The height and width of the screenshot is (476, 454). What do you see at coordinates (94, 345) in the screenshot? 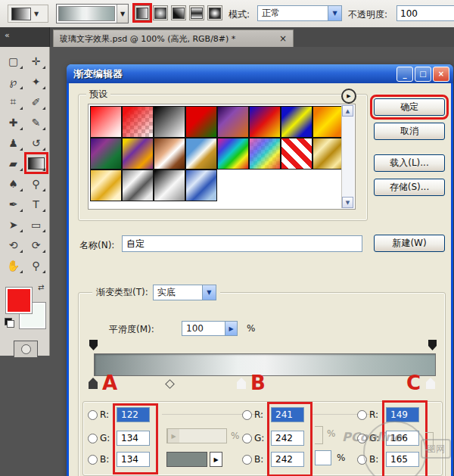
I see `opacity-stop-left` at bounding box center [94, 345].